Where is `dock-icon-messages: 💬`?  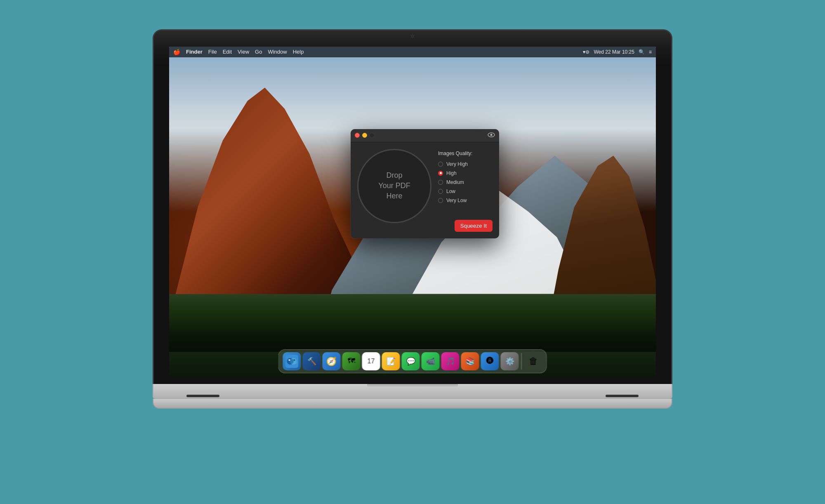
dock-icon-messages: 💬 is located at coordinates (411, 361).